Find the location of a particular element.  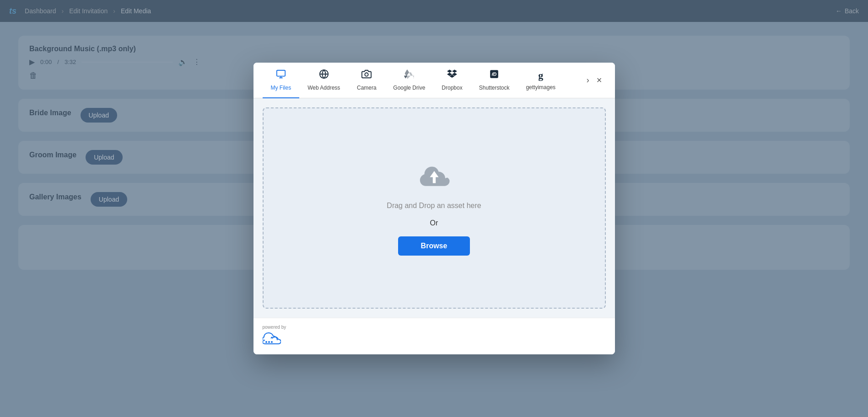

browse-button: Browse is located at coordinates (434, 246).